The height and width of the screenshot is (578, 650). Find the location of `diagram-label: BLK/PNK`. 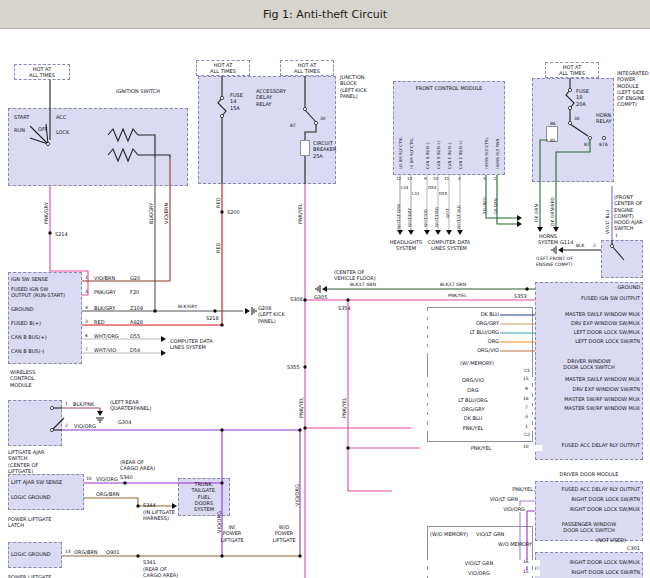

diagram-label: BLK/PNK is located at coordinates (84, 404).